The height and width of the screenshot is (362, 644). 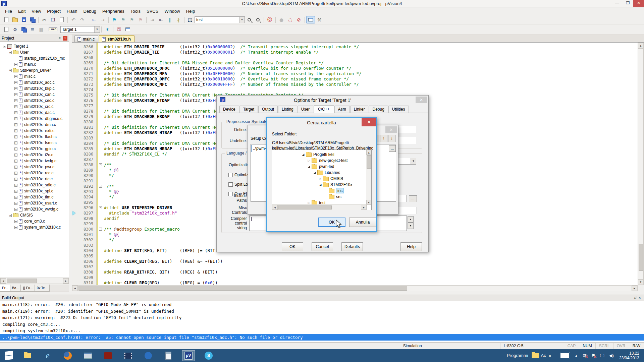 I want to click on options-help-button: Help, so click(x=411, y=247).